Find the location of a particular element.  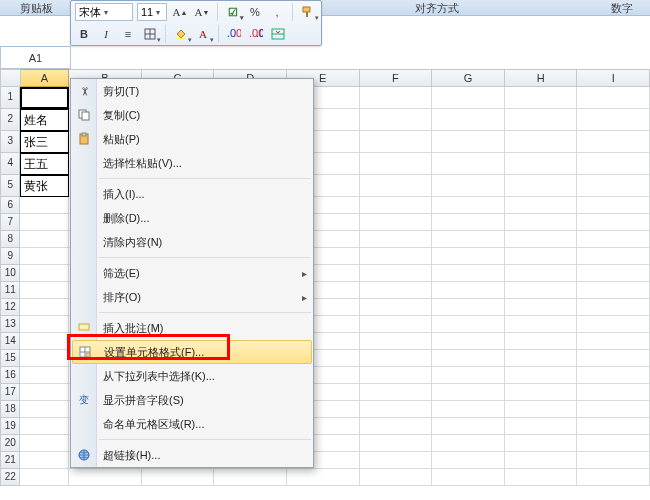

row-header-3: 3 is located at coordinates (10, 142).